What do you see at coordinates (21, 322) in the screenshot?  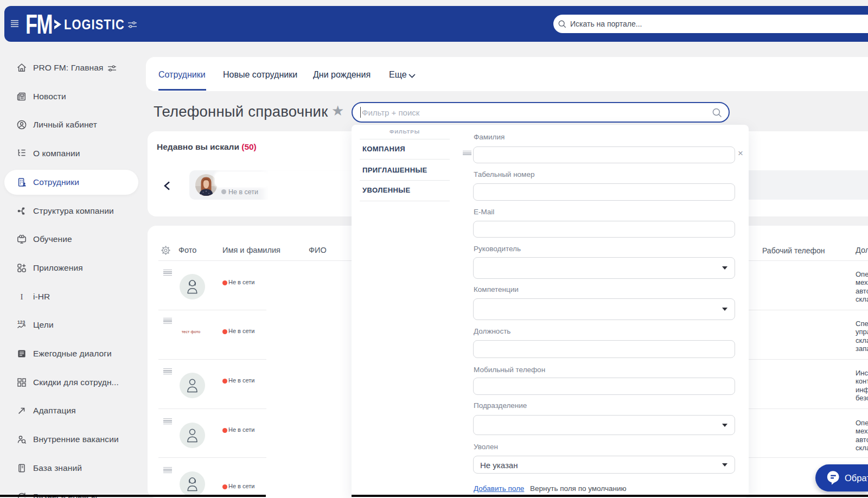 I see `svg-text: 123` at bounding box center [21, 322].